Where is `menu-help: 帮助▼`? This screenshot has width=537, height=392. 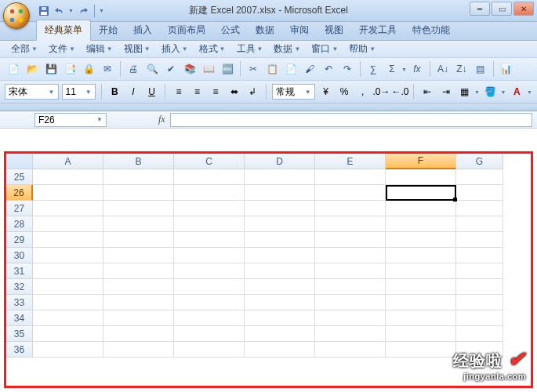 menu-help: 帮助▼ is located at coordinates (362, 49).